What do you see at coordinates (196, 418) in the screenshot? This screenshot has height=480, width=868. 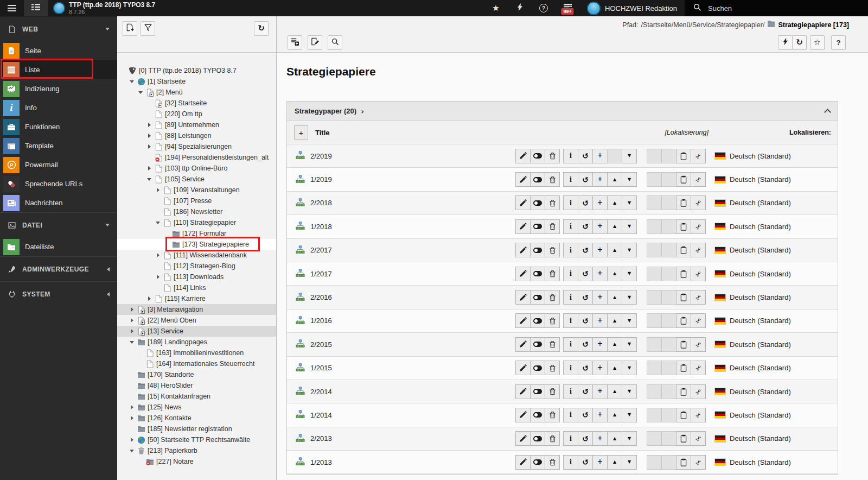 I see `tree-node-126-kontakte: [126] Kontakte` at bounding box center [196, 418].